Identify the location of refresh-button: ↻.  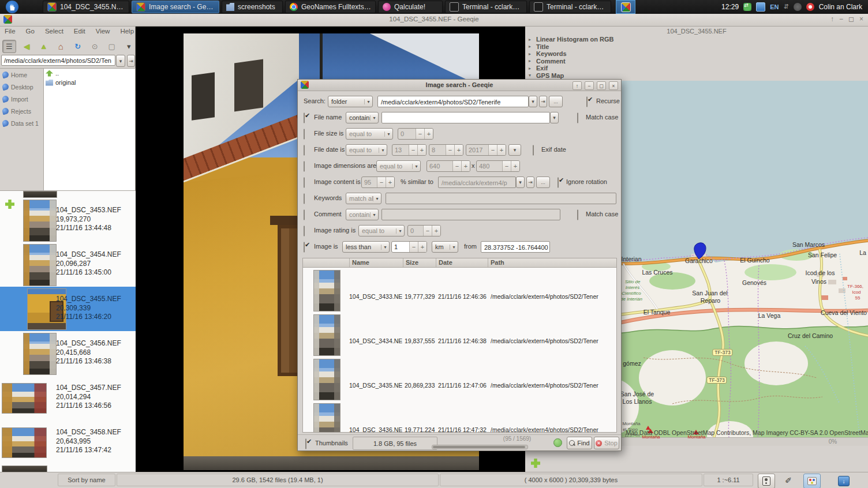
(78, 46).